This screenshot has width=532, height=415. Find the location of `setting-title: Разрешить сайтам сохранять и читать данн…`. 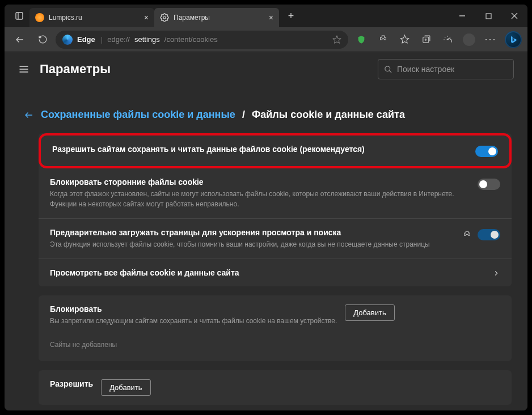

setting-title: Разрешить сайтам сохранять и читать данн… is located at coordinates (260, 149).